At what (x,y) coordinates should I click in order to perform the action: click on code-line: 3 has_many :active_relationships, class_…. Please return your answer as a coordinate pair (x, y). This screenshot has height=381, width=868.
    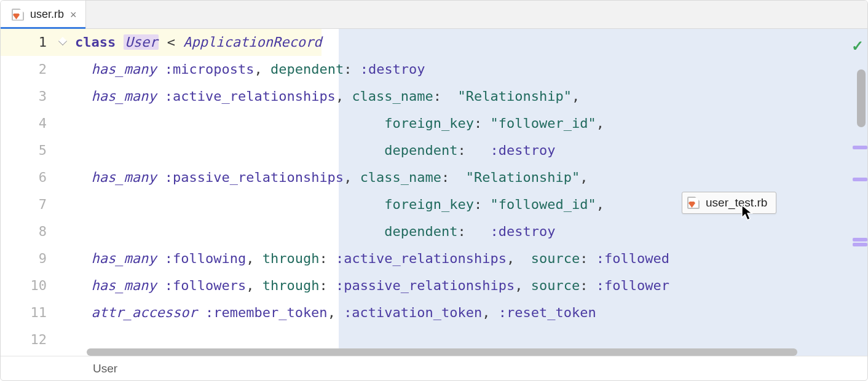
    Looking at the image, I should click on (434, 96).